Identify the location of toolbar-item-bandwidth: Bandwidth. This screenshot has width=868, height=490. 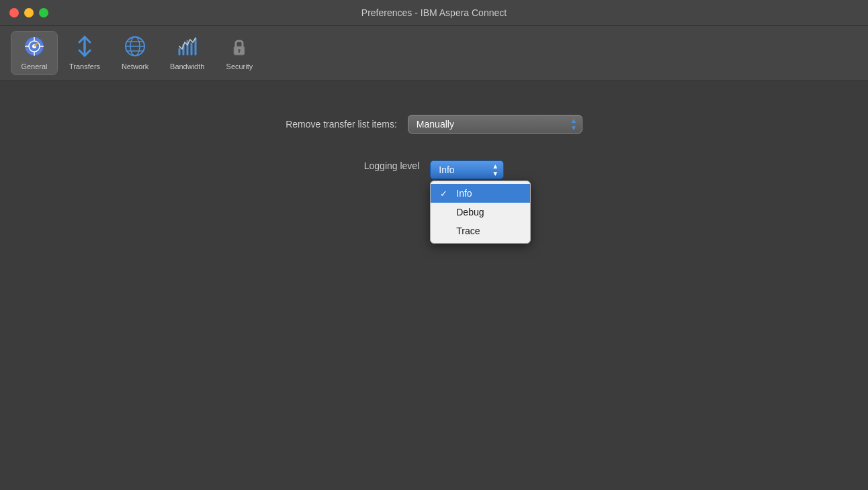
(187, 53).